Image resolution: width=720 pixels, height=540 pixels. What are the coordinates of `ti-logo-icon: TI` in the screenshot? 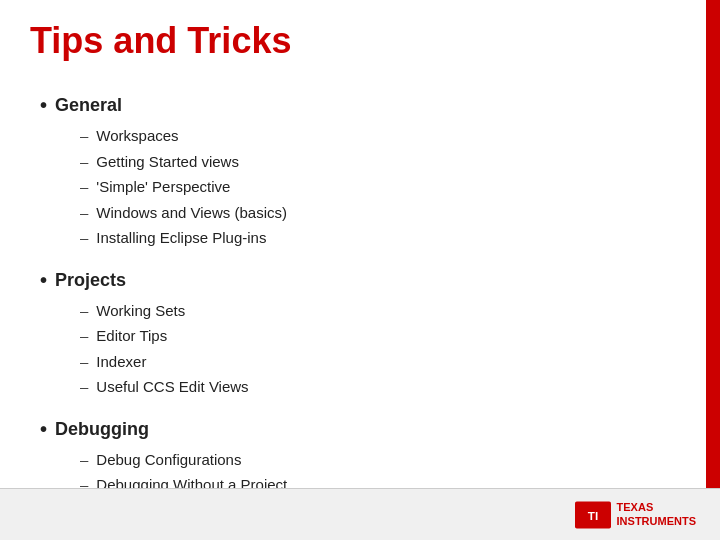 It's located at (593, 515).